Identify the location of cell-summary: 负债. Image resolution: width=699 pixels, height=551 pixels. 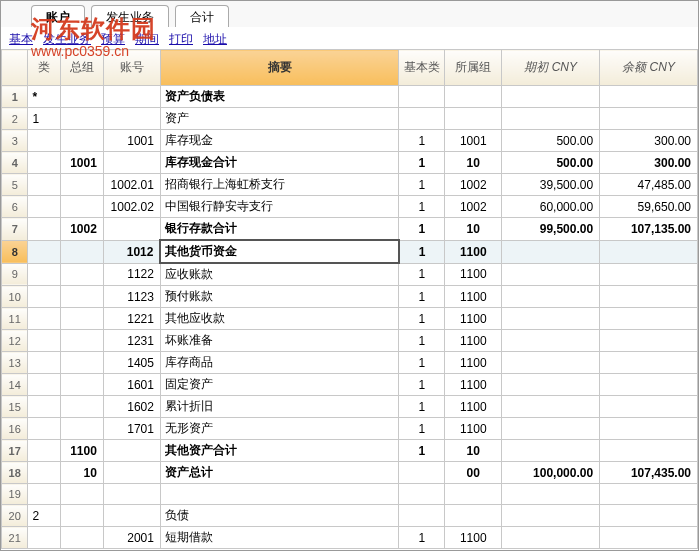
(279, 516).